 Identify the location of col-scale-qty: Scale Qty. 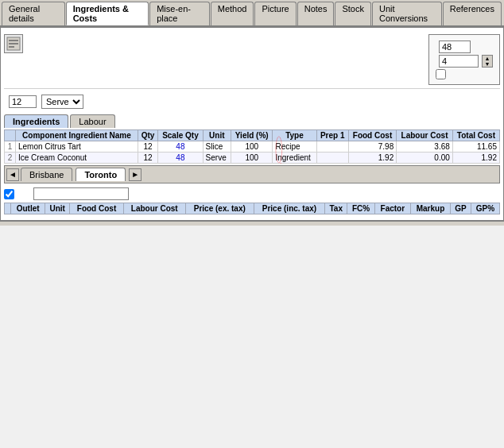
(180, 136).